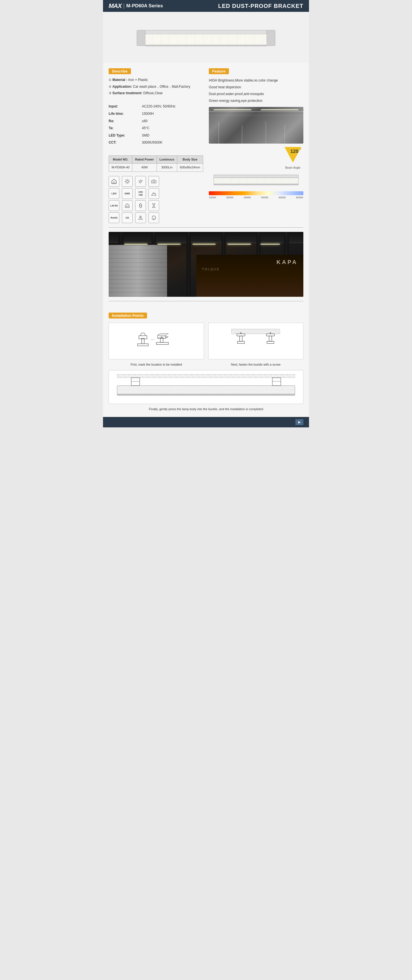 This screenshot has height=980, width=412. Describe the element at coordinates (126, 114) in the screenshot. I see `lifetime-label: Life time:` at that location.